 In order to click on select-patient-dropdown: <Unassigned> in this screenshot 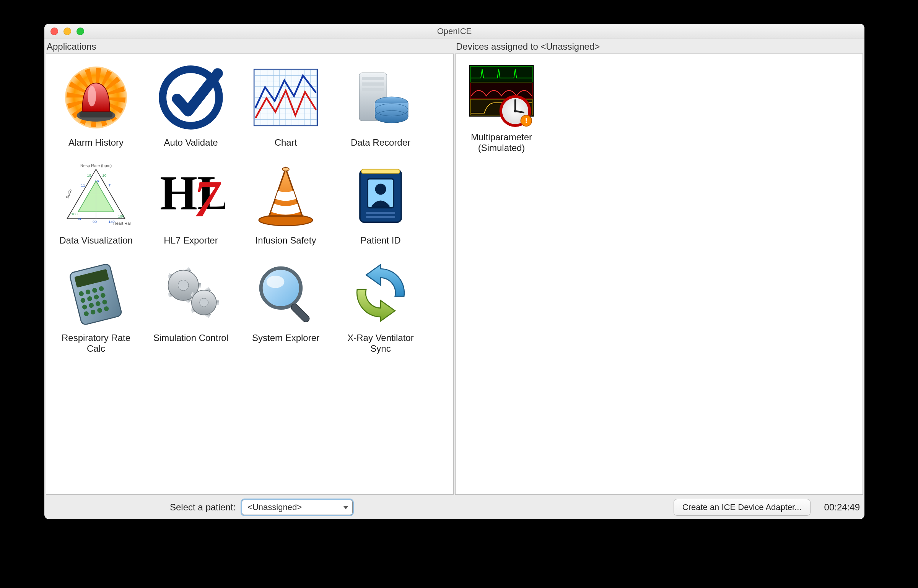, I will do `click(297, 507)`.